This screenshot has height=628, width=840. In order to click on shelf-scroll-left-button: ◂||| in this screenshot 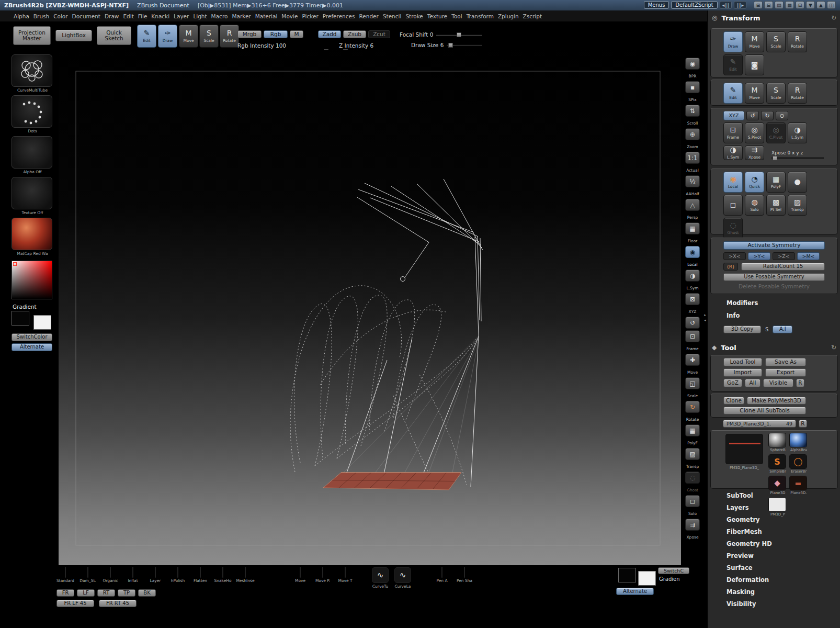, I will do `click(726, 5)`.